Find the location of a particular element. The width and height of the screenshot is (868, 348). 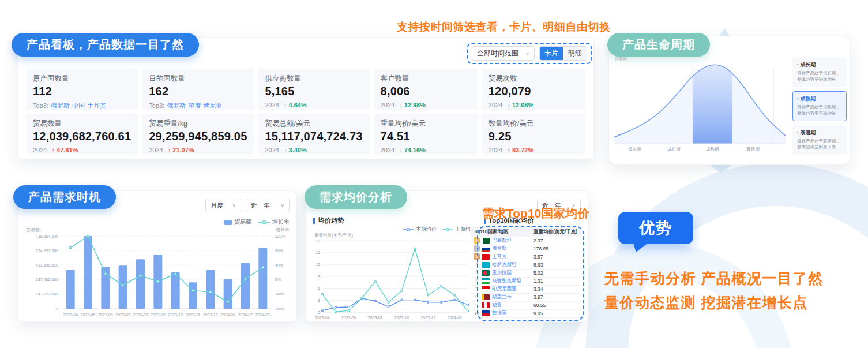

advantage-line-1: 无需手动分析 产品概况一目了然 is located at coordinates (714, 278).